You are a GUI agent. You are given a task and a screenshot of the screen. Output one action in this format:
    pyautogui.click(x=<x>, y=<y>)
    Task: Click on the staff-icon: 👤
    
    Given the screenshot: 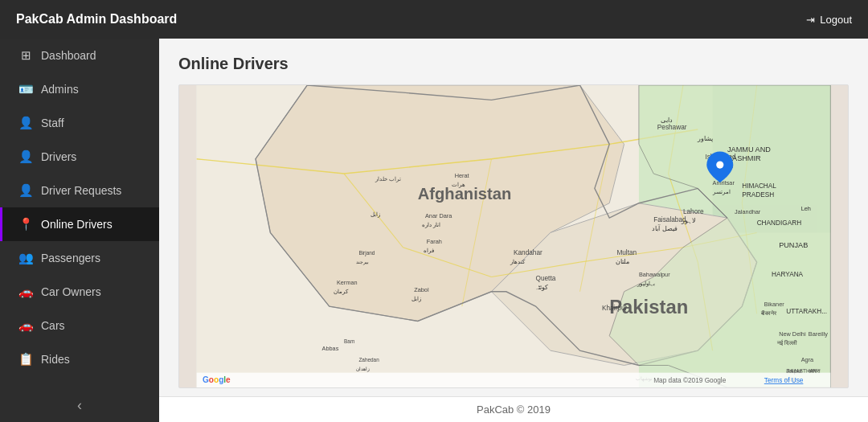 What is the action you would take?
    pyautogui.click(x=26, y=123)
    